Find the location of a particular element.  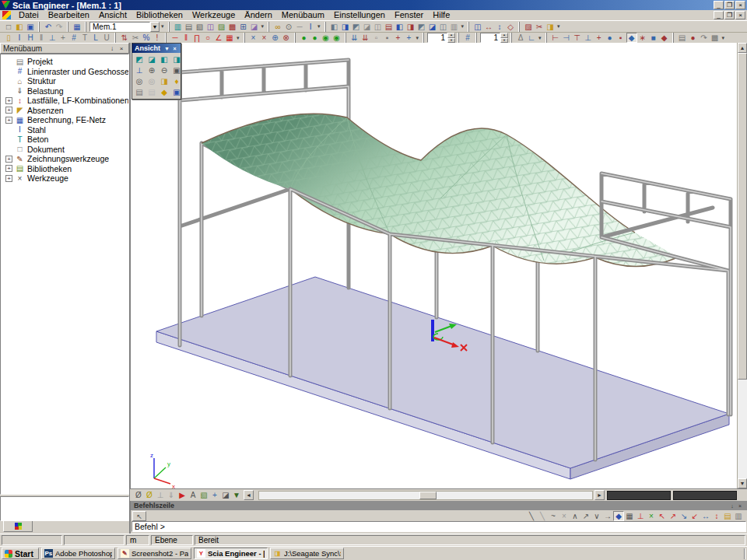

view-palette: Ansicht ▼ × ◩◪◧◨⊥⊕⊖▣◎◎◨♦▤▤◆▣ is located at coordinates (156, 72).